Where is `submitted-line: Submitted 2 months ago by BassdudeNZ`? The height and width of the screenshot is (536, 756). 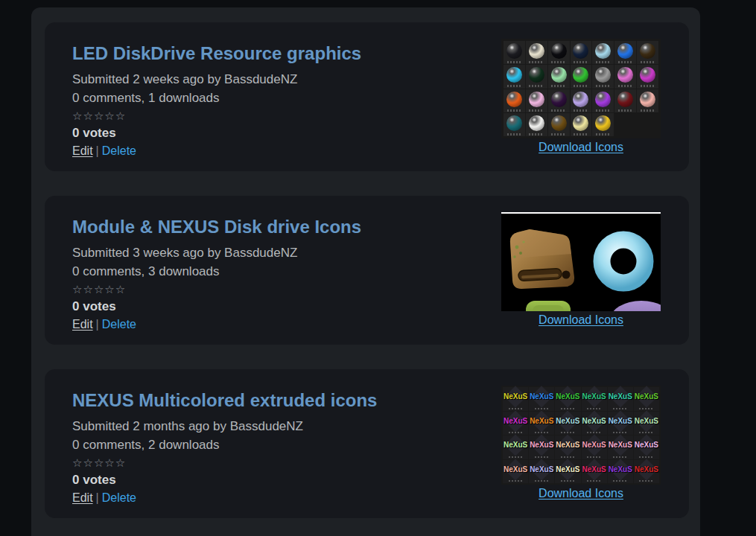
submitted-line: Submitted 2 months ago by BassdudeNZ is located at coordinates (225, 426).